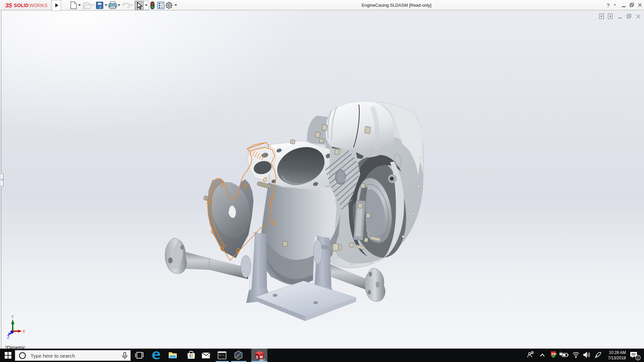 The width and height of the screenshot is (644, 362). I want to click on svg-text: 2, so click(638, 358).